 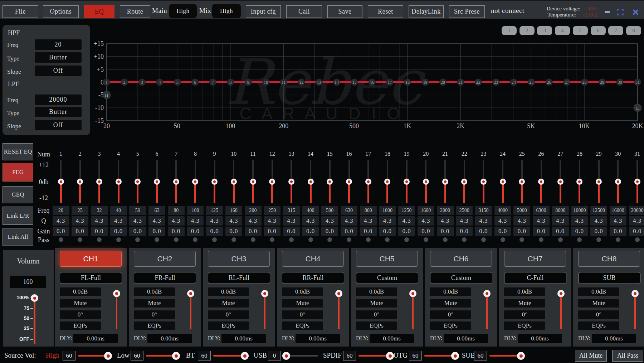 I want to click on band-freq-value: 2000, so click(x=445, y=210).